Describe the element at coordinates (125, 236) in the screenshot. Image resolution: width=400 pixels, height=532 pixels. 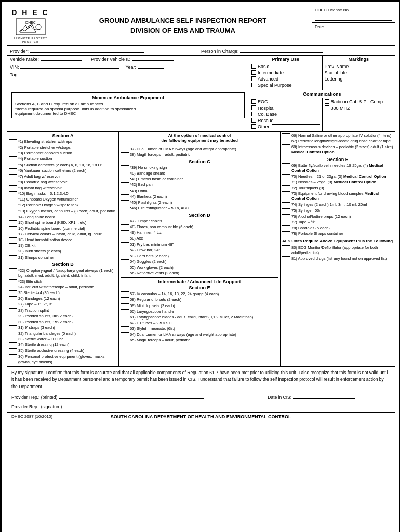
I see `blank-d50` at that location.